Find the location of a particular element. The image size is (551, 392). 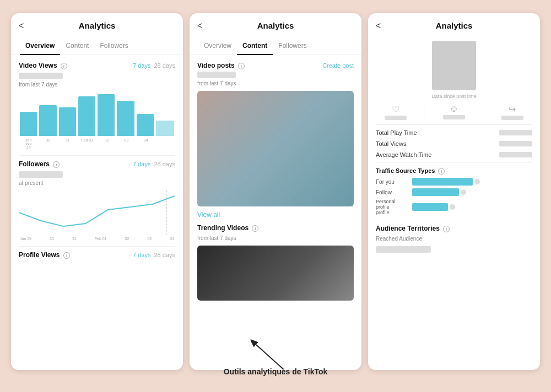

trending-header: Trending Videos i is located at coordinates (276, 228).